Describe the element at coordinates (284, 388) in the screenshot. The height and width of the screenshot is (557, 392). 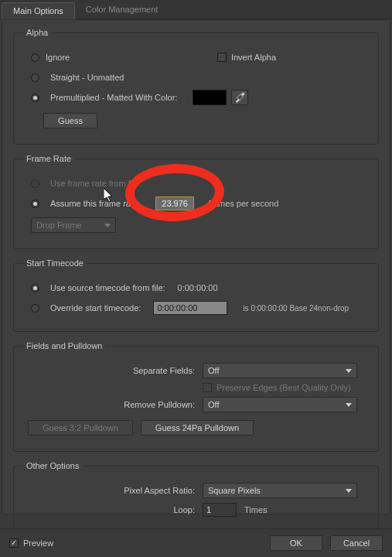
I see `preserve-edges-label: Preserve Edges (Best Quality Only)` at that location.